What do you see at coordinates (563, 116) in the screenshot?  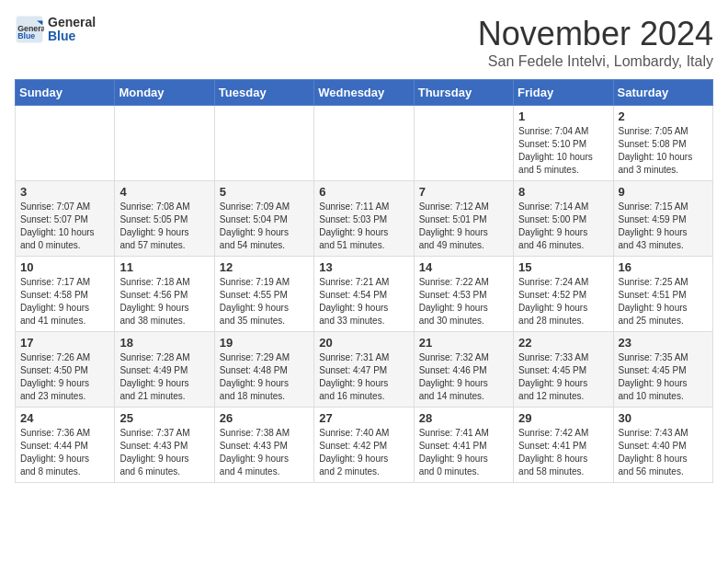 I see `day-number: 1` at bounding box center [563, 116].